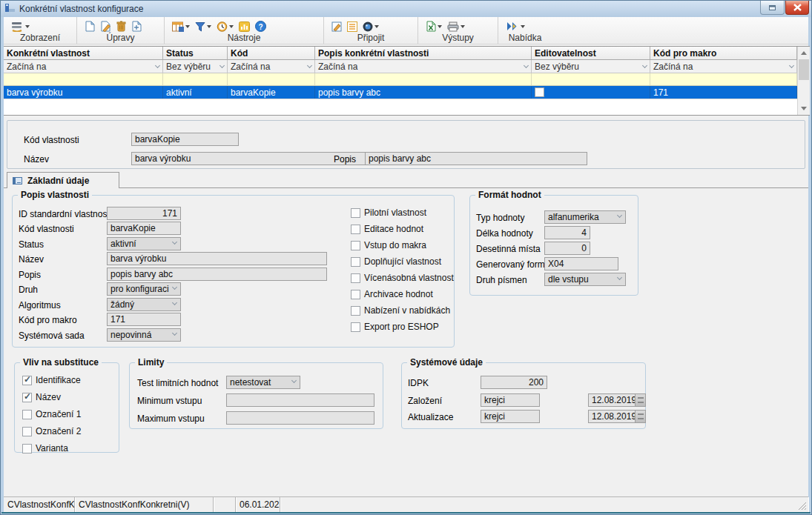 This screenshot has height=515, width=812. Describe the element at coordinates (515, 265) in the screenshot. I see `field-label: Generovaný formát` at that location.